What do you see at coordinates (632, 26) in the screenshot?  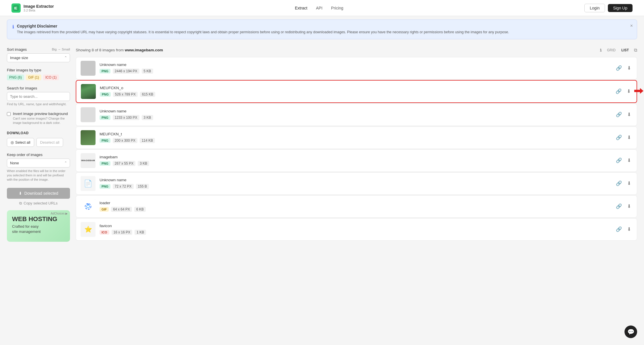 I see `disclaimer-close-button: ×` at bounding box center [632, 26].